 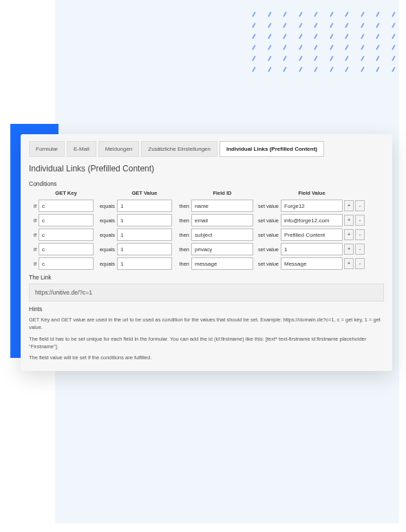 What do you see at coordinates (206, 323) in the screenshot?
I see `hint-line: GET Key and GET value are used in the ur…` at bounding box center [206, 323].